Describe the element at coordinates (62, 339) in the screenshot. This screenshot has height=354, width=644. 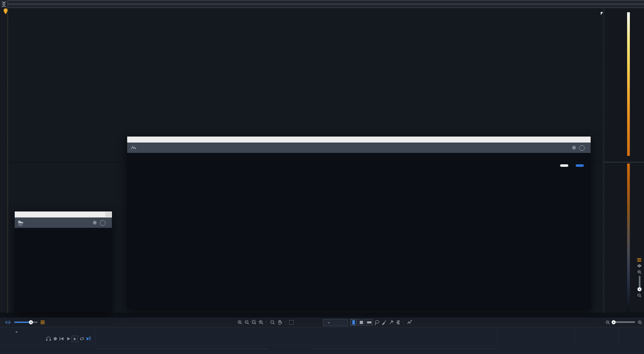
I see `go-to-start-button` at that location.